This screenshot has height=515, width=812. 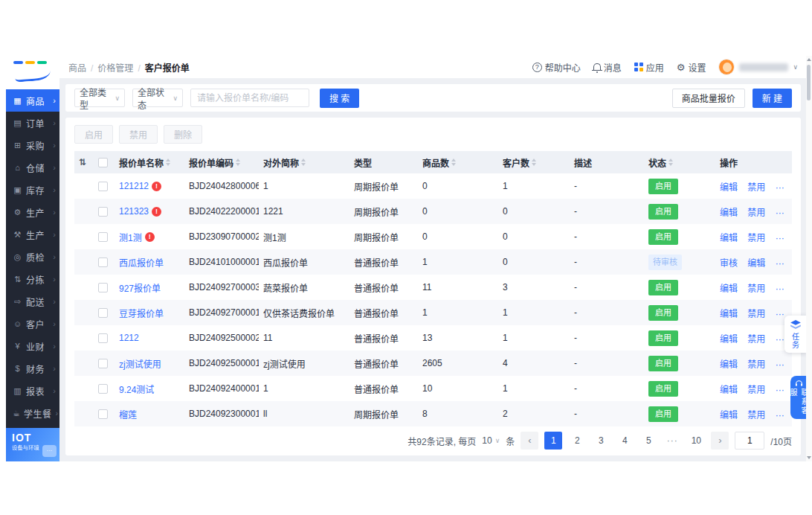 What do you see at coordinates (809, 60) in the screenshot?
I see `scroll-up-arrow-icon` at bounding box center [809, 60].